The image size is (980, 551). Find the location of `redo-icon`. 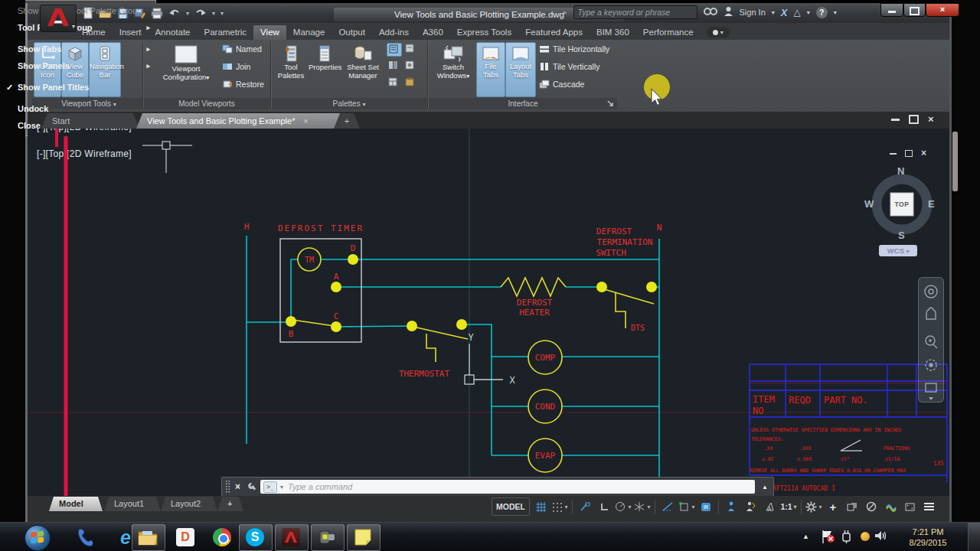

redo-icon is located at coordinates (201, 13).